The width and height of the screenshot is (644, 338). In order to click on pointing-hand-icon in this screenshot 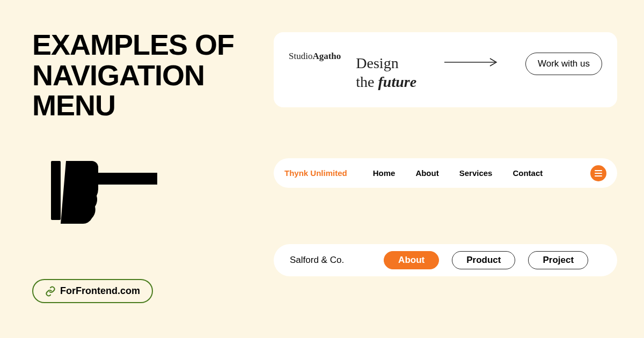, I will do `click(107, 190)`.